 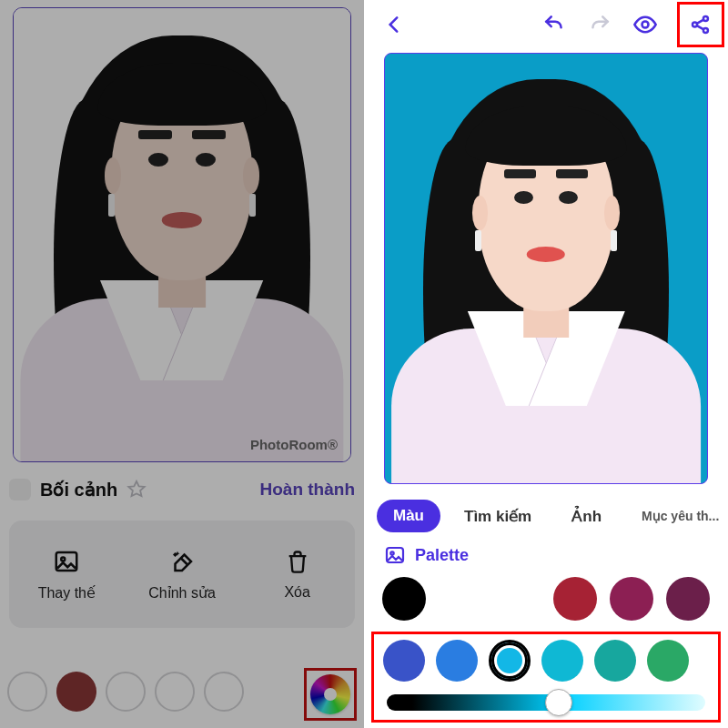 What do you see at coordinates (615, 661) in the screenshot?
I see `color-sea-green` at bounding box center [615, 661].